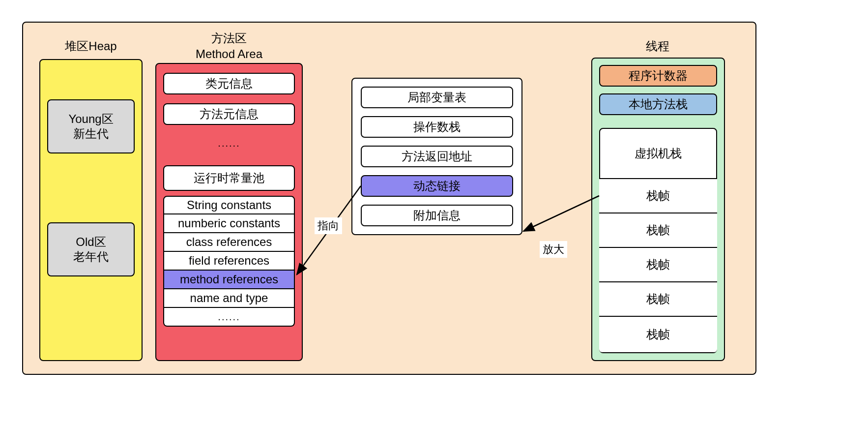 Image resolution: width=868 pixels, height=426 pixels. Describe the element at coordinates (328, 226) in the screenshot. I see `arrow-label-points-to: 指向` at that location.